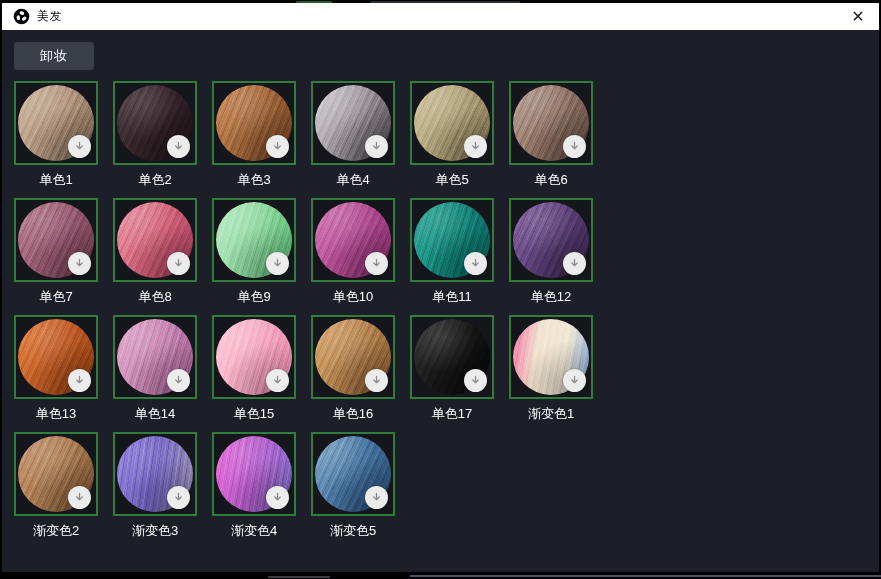 The width and height of the screenshot is (881, 579). What do you see at coordinates (56, 368) in the screenshot?
I see `hair-style-item: 单色13` at bounding box center [56, 368].